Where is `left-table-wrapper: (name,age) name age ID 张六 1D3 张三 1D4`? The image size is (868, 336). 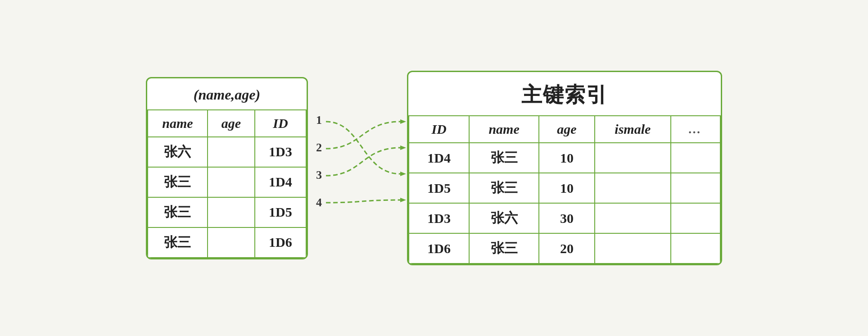
left-table-wrapper: (name,age) name age ID 张六 1D3 张三 1D4 is located at coordinates (227, 168).